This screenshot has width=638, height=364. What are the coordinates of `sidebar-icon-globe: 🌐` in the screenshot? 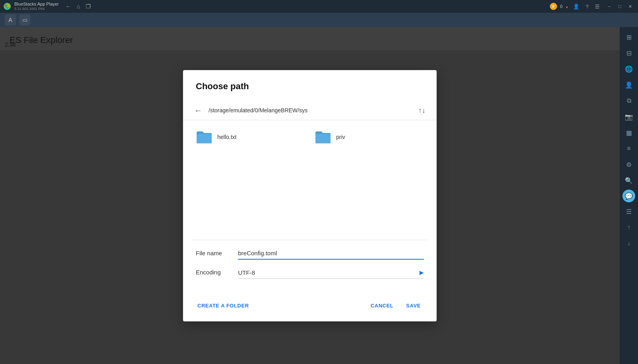 It's located at (629, 69).